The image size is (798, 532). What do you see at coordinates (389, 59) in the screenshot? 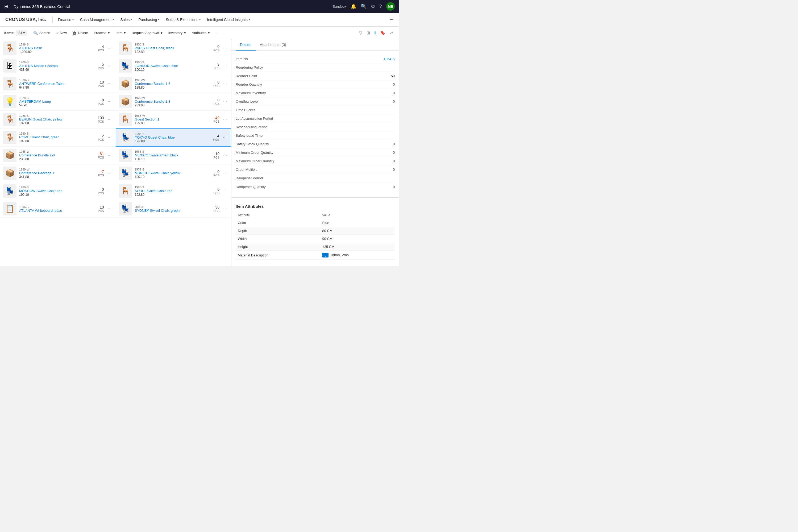
I see `field-value: 1964-S` at bounding box center [389, 59].